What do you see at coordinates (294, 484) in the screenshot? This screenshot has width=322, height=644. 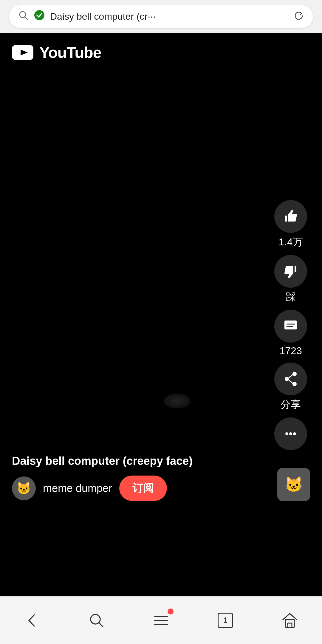 I see `channel-thumbnail: 🐱` at bounding box center [294, 484].